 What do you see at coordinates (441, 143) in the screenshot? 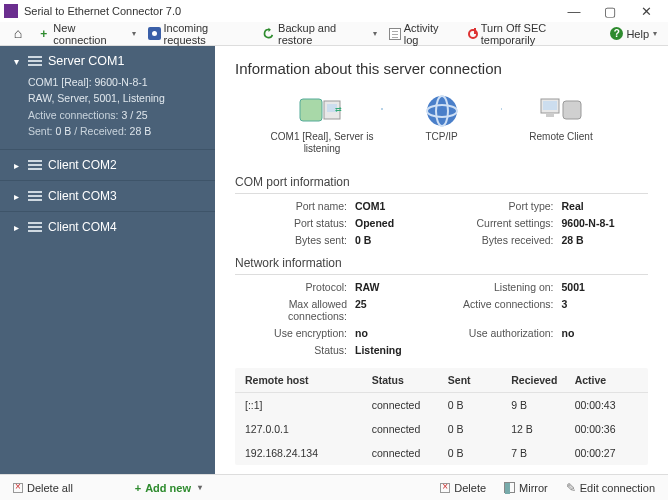
I see `flow-node-label: TCP/IP` at bounding box center [441, 143].